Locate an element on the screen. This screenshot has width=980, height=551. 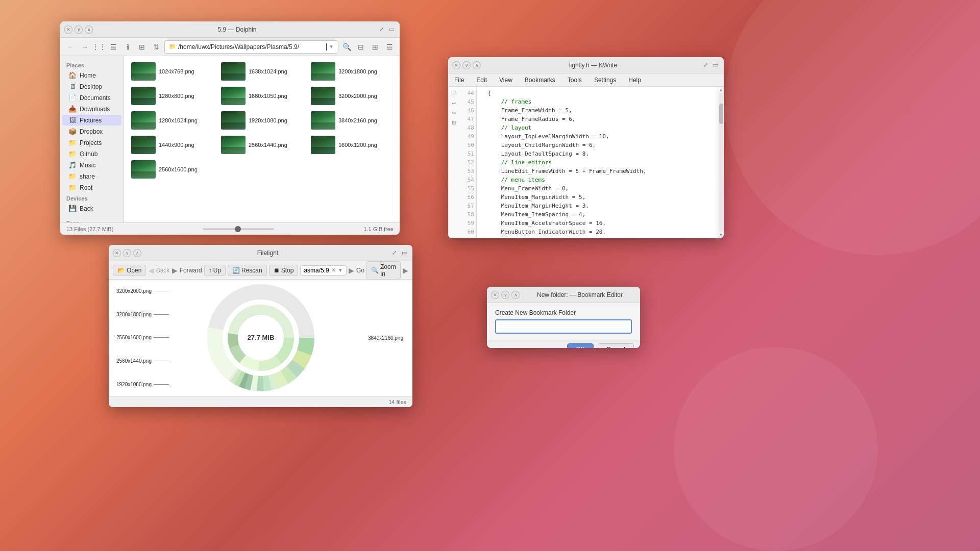
kwrite-menu-file: File is located at coordinates (459, 80).